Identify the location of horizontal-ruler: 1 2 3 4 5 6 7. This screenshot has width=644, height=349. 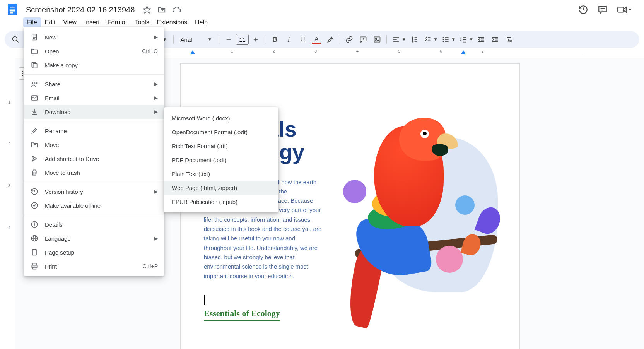
(365, 51).